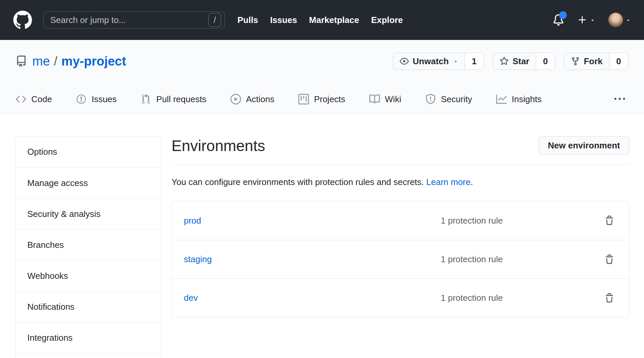 This screenshot has height=358, width=644. Describe the element at coordinates (21, 99) in the screenshot. I see `code-icon` at that location.